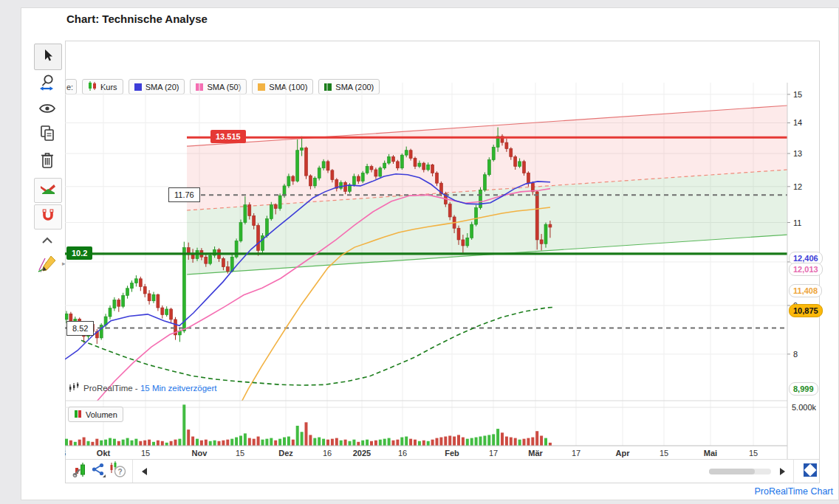 Image resolution: width=839 pixels, height=504 pixels. What do you see at coordinates (142, 388) in the screenshot?
I see `watermark: ProRealTime - 15 Min zeitverzögert` at bounding box center [142, 388].